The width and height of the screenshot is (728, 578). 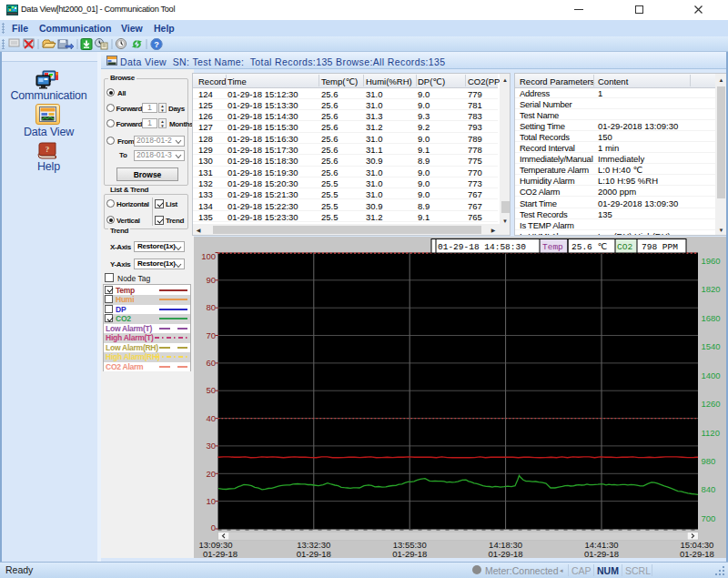 I want to click on svg-text: 13:09:30, so click(x=217, y=544).